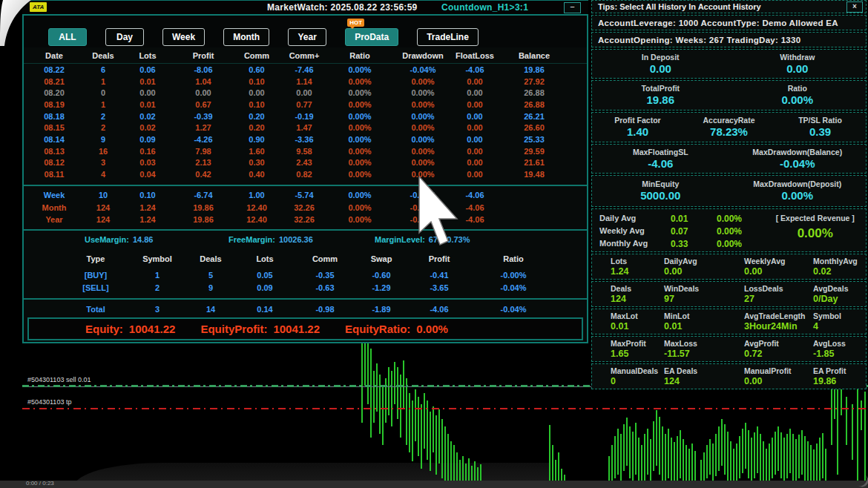 The image size is (868, 488). Describe the element at coordinates (257, 82) in the screenshot. I see `cell: 0.10` at that location.